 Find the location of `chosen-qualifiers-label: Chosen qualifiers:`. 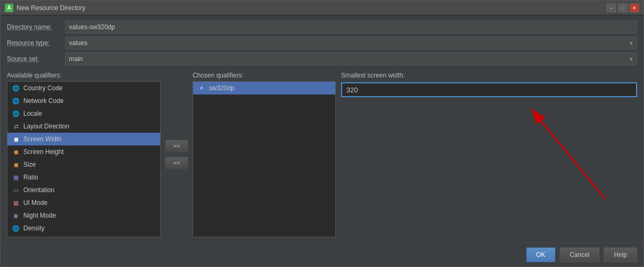

chosen-qualifiers-label: Chosen qualifiers: is located at coordinates (264, 75).